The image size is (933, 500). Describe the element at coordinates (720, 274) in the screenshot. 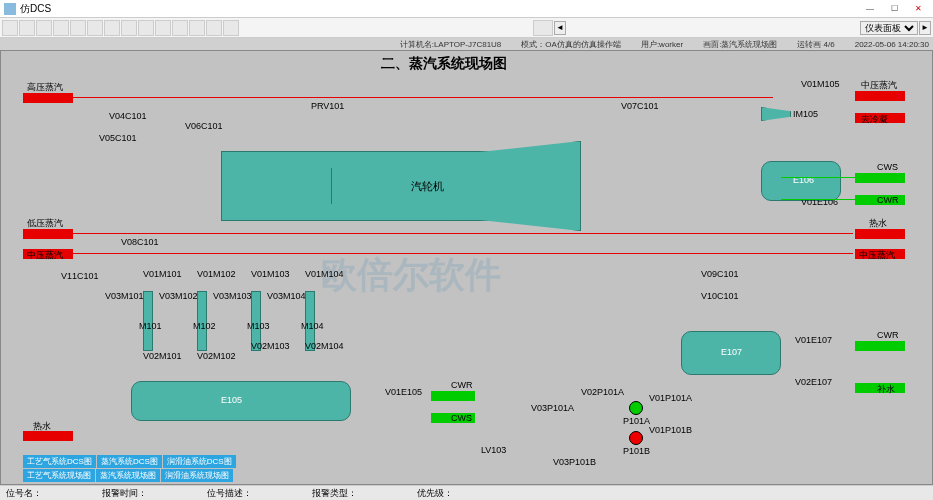

I see `v09c101-label: V09C101` at that location.